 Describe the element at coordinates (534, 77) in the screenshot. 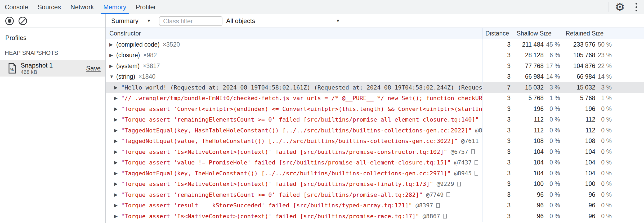

I see `shallow-size-value: 66 984` at that location.